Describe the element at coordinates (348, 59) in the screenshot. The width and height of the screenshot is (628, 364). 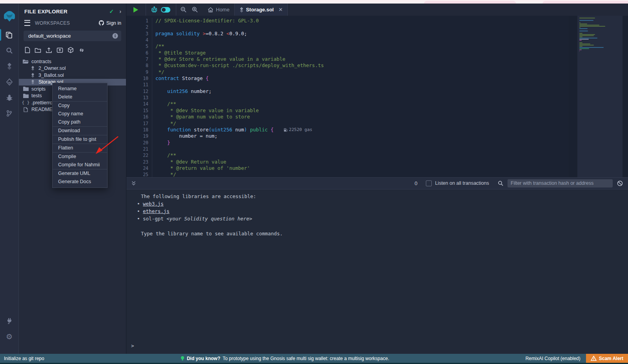
I see `code-line-7: 7 * @dev Store & retrieve value in a var…` at that location.